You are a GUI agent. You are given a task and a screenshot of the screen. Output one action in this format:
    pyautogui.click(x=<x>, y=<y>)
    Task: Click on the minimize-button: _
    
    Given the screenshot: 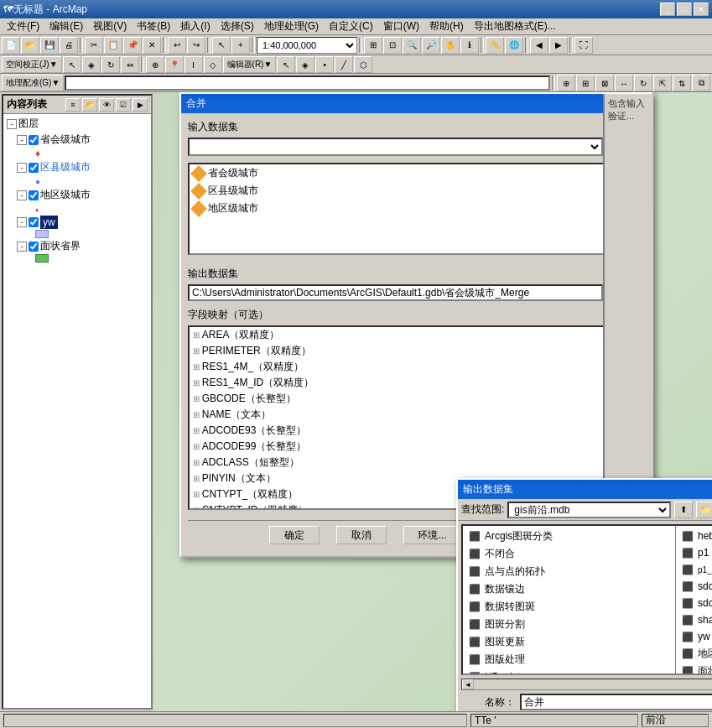 What is the action you would take?
    pyautogui.click(x=668, y=9)
    